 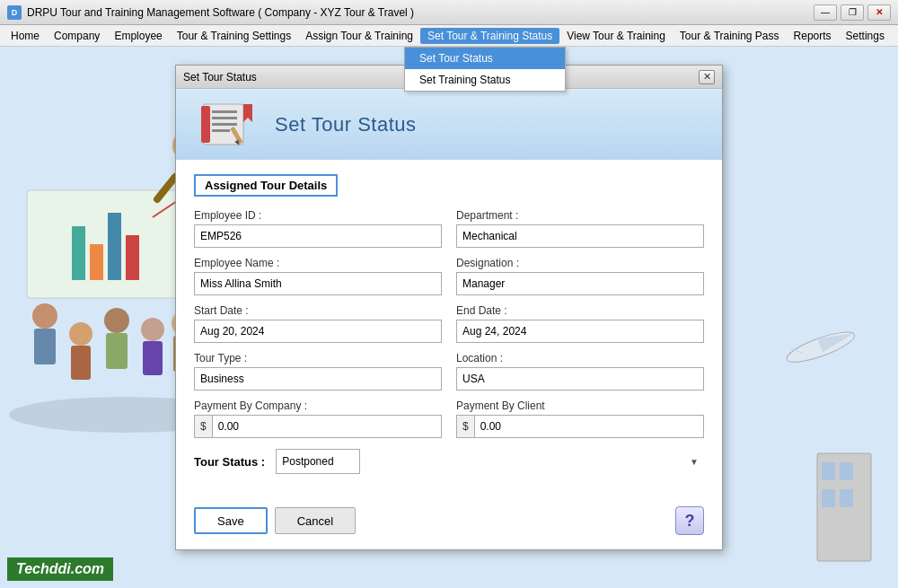 What do you see at coordinates (25, 36) in the screenshot?
I see `menu-home: Home` at bounding box center [25, 36].